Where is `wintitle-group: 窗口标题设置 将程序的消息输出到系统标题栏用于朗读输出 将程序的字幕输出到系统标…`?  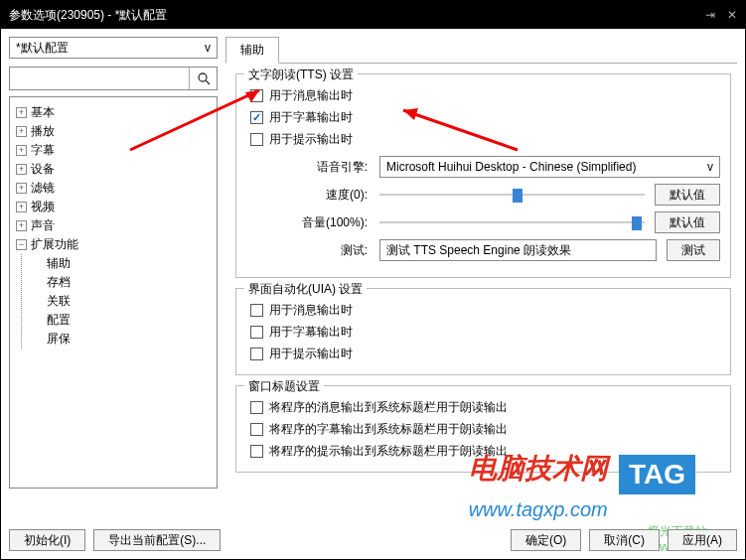 wintitle-group: 窗口标题设置 将程序的消息输出到系统标题栏用于朗读输出 将程序的字幕输出到系统标… is located at coordinates (483, 429).